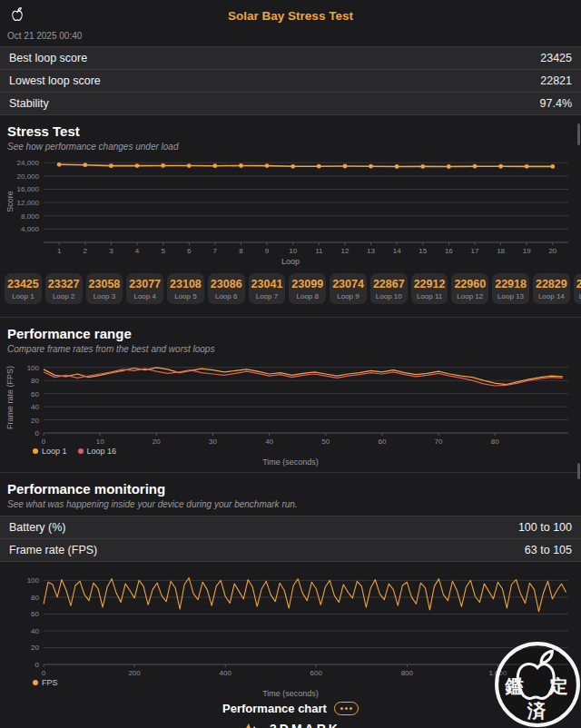 Image resolution: width=581 pixels, height=728 pixels. I want to click on 3dmark-logo-icon, so click(251, 724).